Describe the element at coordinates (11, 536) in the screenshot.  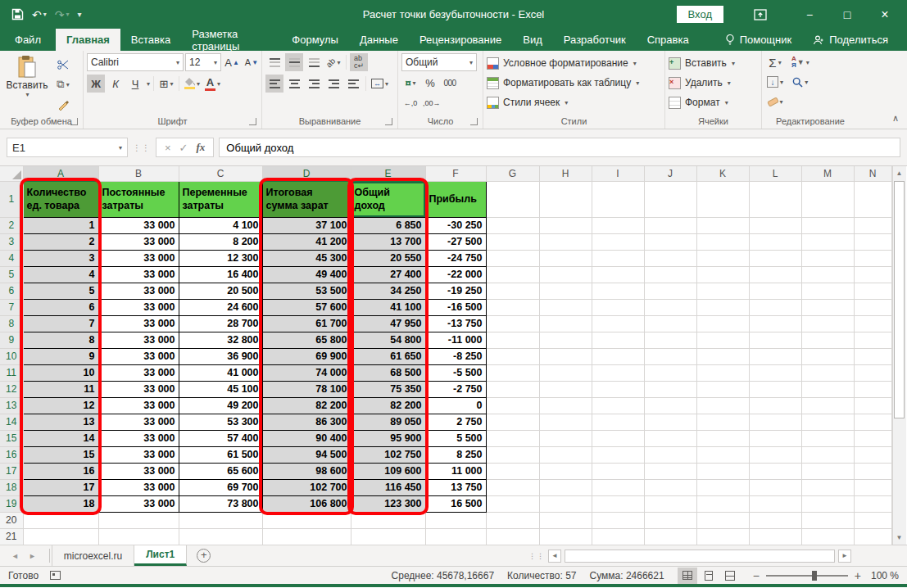
I see `row-header-21: 21` at that location.